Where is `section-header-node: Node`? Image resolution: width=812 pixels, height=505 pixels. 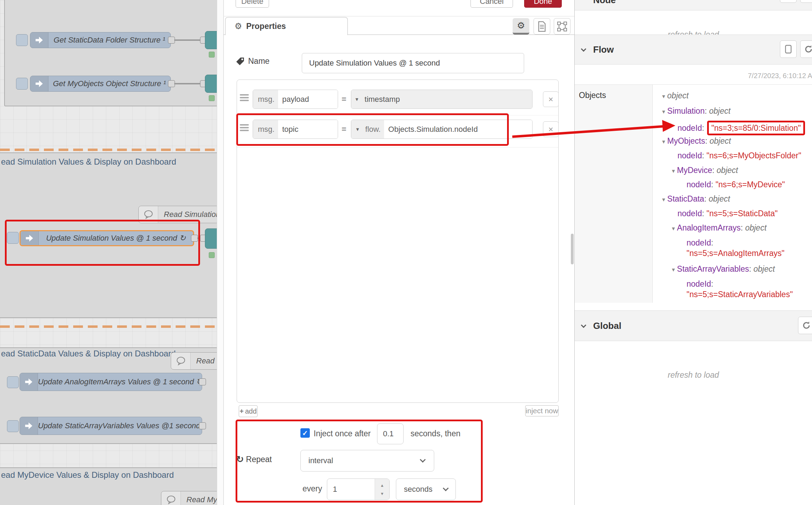 section-header-node: Node is located at coordinates (694, 5).